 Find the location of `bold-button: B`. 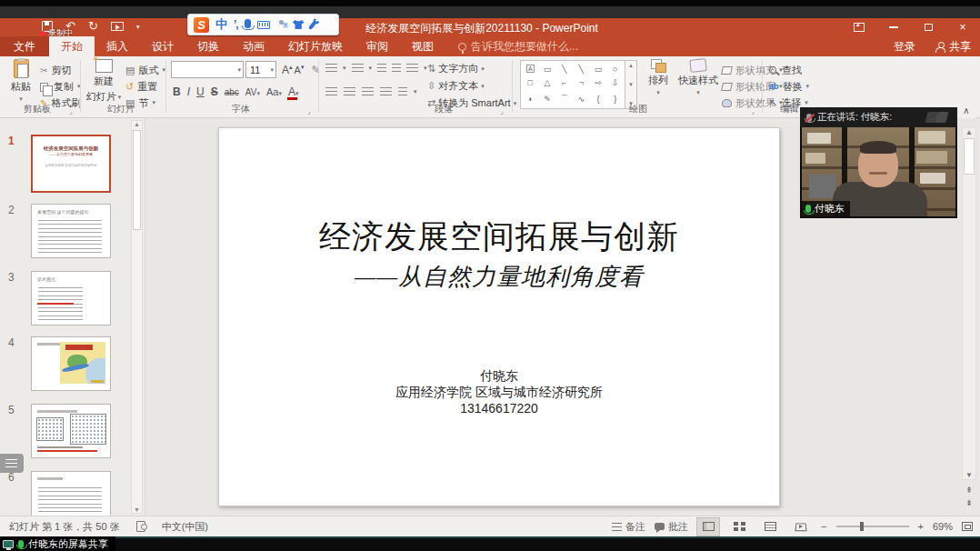

bold-button: B is located at coordinates (176, 92).